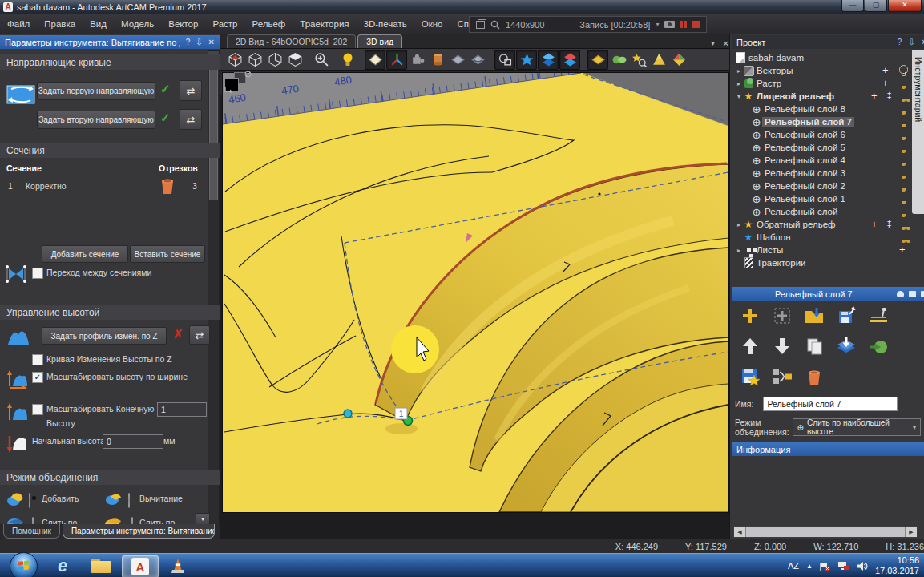 Image resolution: width=924 pixels, height=577 pixels. What do you see at coordinates (38, 273) in the screenshot?
I see `blend-sections-checkbox: ✓` at bounding box center [38, 273].